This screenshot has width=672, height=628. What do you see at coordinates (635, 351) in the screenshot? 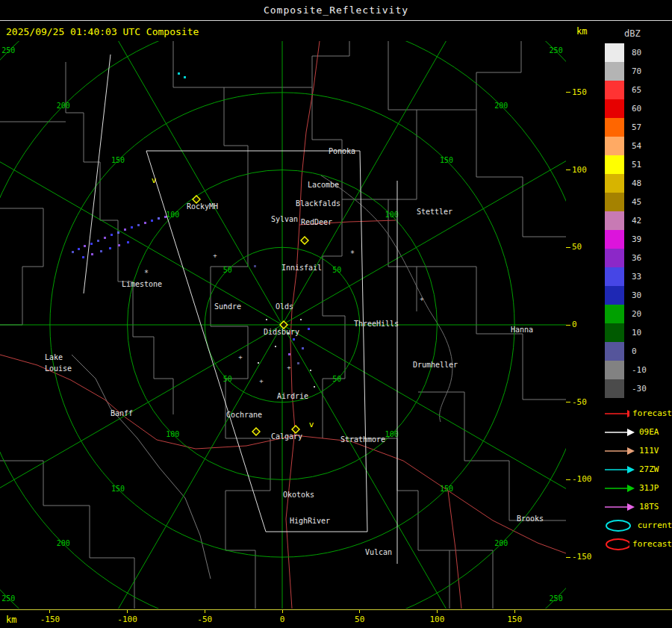
I see `colorbar-entry: 0` at bounding box center [635, 351].